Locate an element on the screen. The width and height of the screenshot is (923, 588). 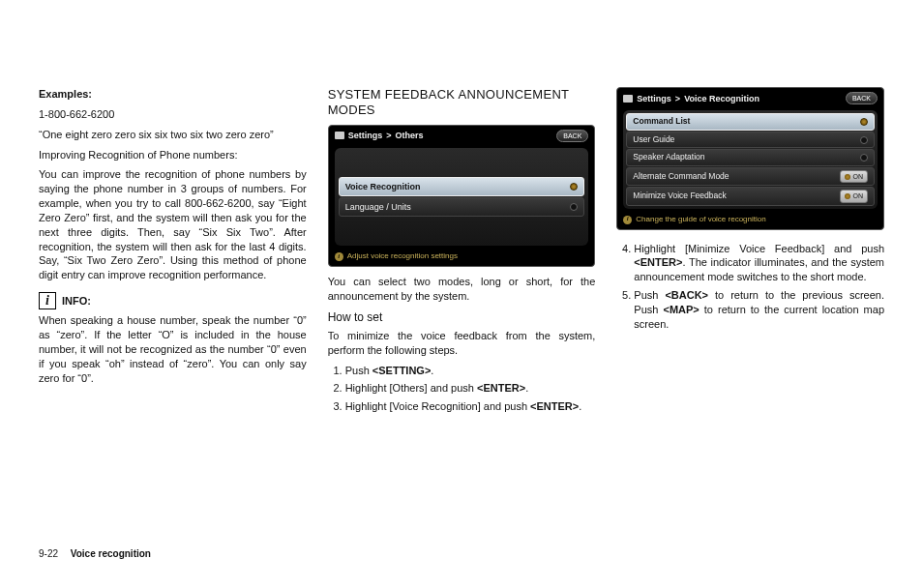
improving-body: You can improve the recognition of phone… is located at coordinates (172, 224).